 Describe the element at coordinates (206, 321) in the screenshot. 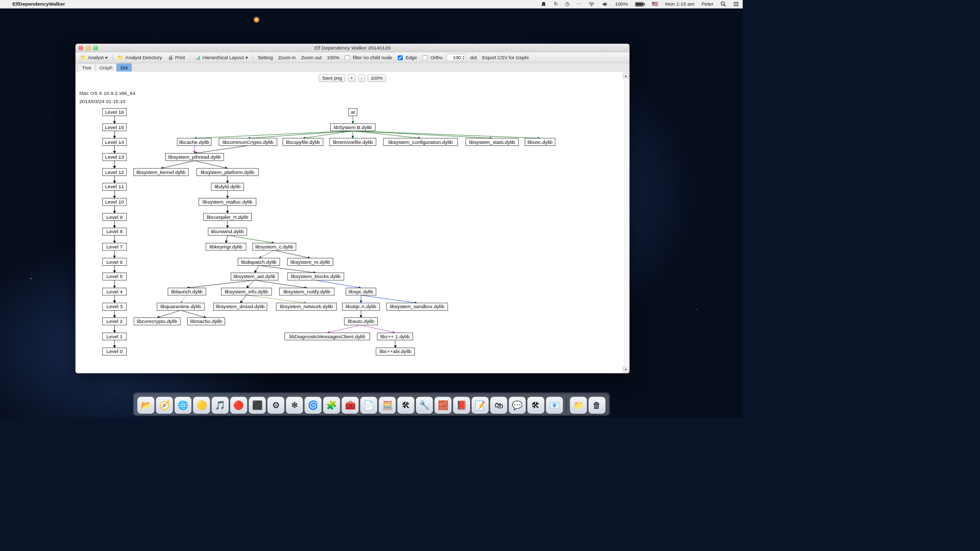

I see `graph-node-macho: libmacho.dylib` at that location.